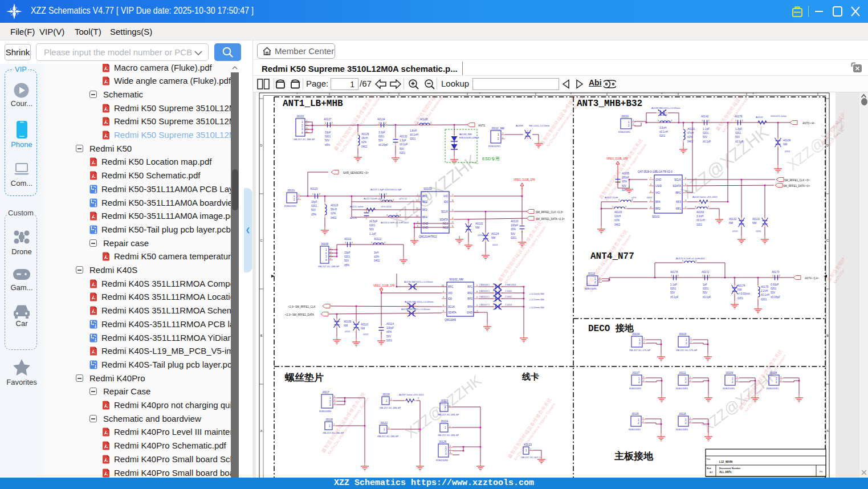 Image resolution: width=868 pixels, height=489 pixels. What do you see at coordinates (291, 190) in the screenshot?
I see `svg-text: J0101` at bounding box center [291, 190].